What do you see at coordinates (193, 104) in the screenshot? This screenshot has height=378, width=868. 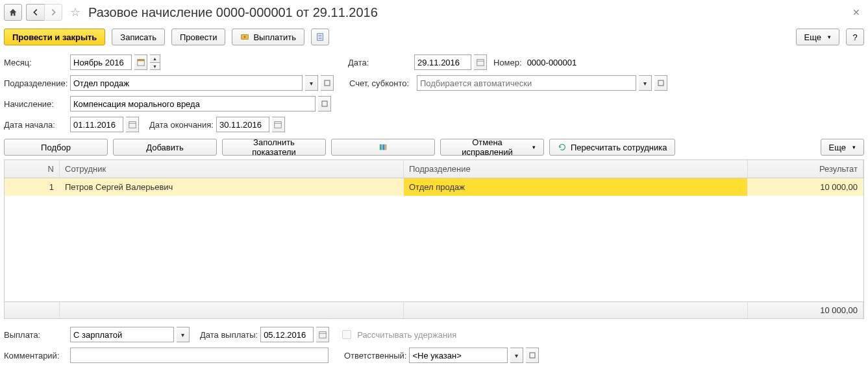 I see `accrual-field` at bounding box center [193, 104].